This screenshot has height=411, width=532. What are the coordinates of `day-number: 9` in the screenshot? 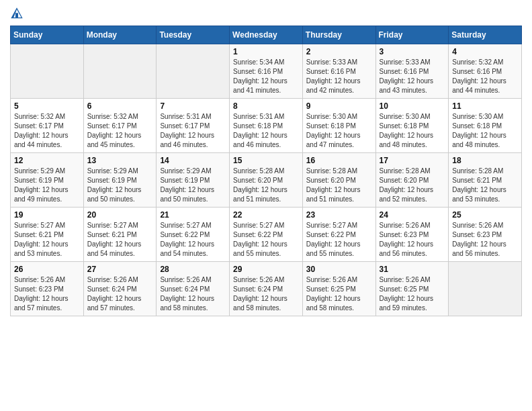 It's located at (339, 106).